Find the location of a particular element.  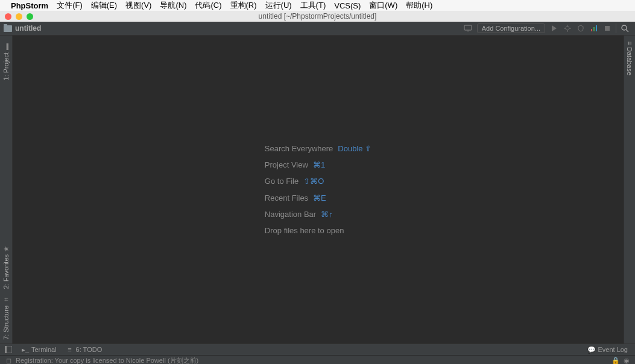

window-title: untitled [~/PhpstormProjects/untitled] is located at coordinates (318, 16).